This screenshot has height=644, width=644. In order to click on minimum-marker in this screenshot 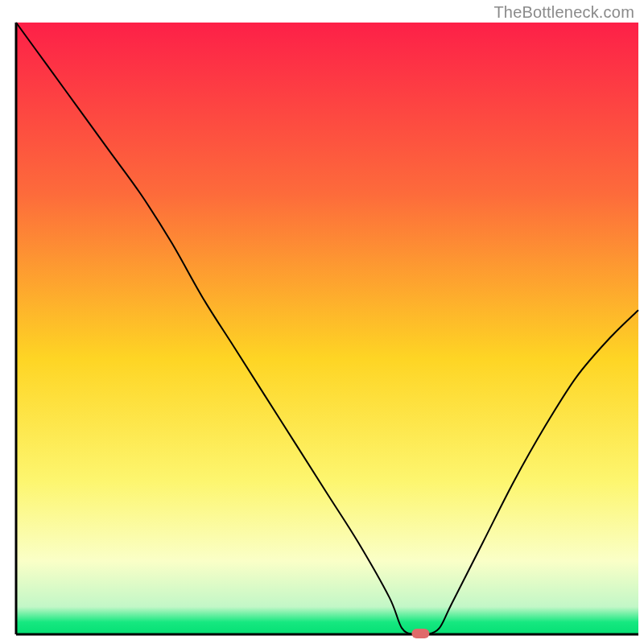, I will do `click(420, 634)`.